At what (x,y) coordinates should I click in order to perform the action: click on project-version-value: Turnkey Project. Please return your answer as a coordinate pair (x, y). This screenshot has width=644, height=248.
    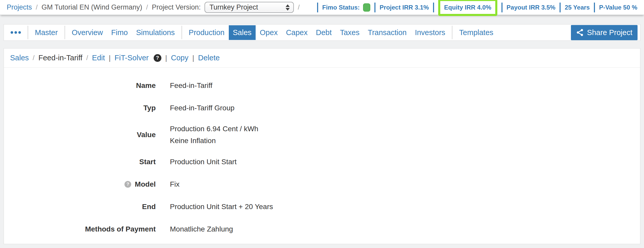
    Looking at the image, I should click on (234, 7).